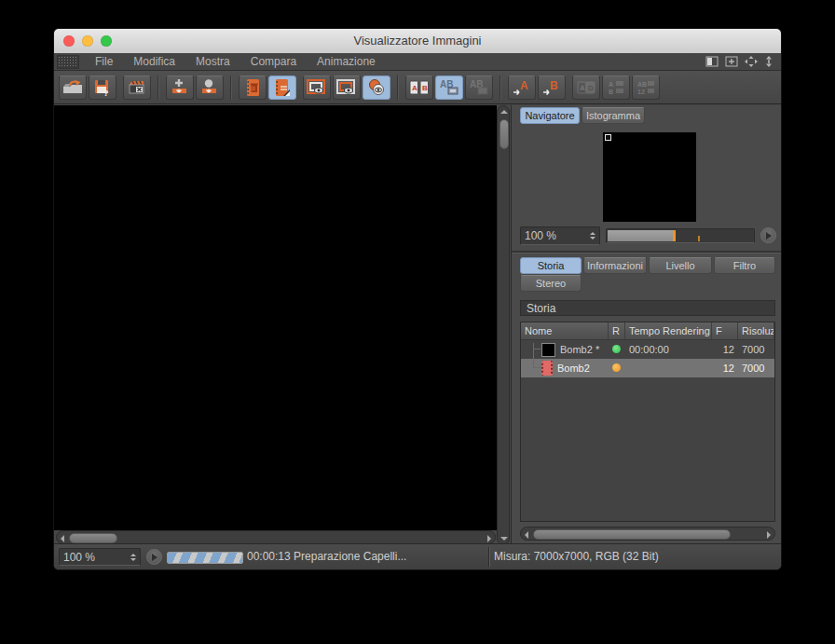 This screenshot has width=835, height=644. I want to click on render-progress-bar, so click(205, 557).